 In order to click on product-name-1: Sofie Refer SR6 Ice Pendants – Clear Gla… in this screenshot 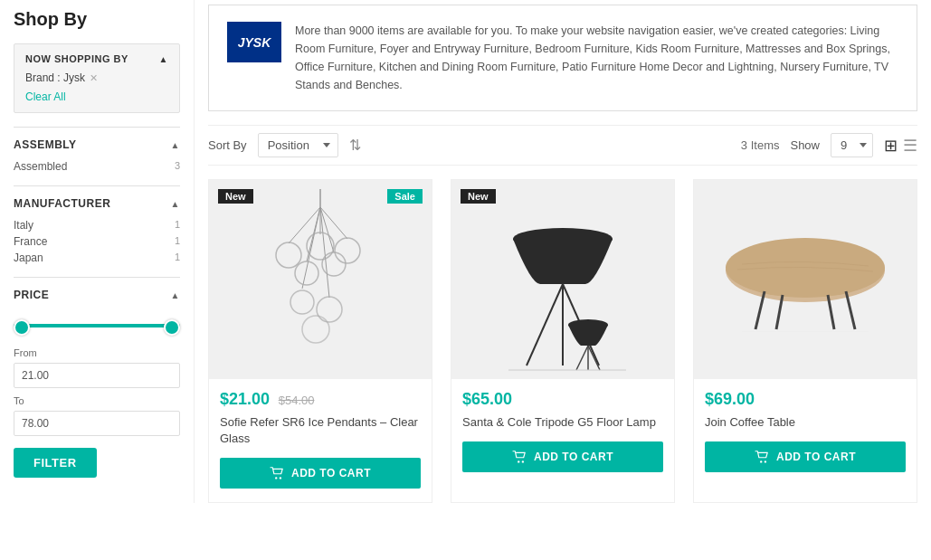, I will do `click(320, 431)`.